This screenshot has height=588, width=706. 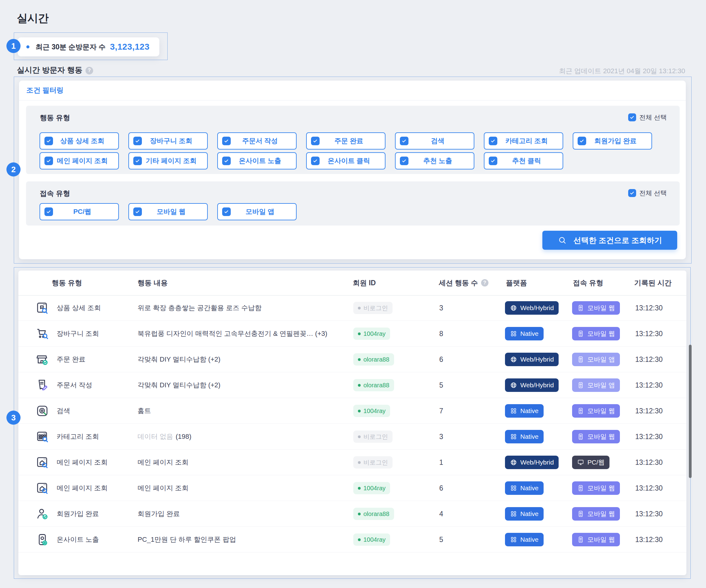 I want to click on status-dot-icon, so click(x=359, y=437).